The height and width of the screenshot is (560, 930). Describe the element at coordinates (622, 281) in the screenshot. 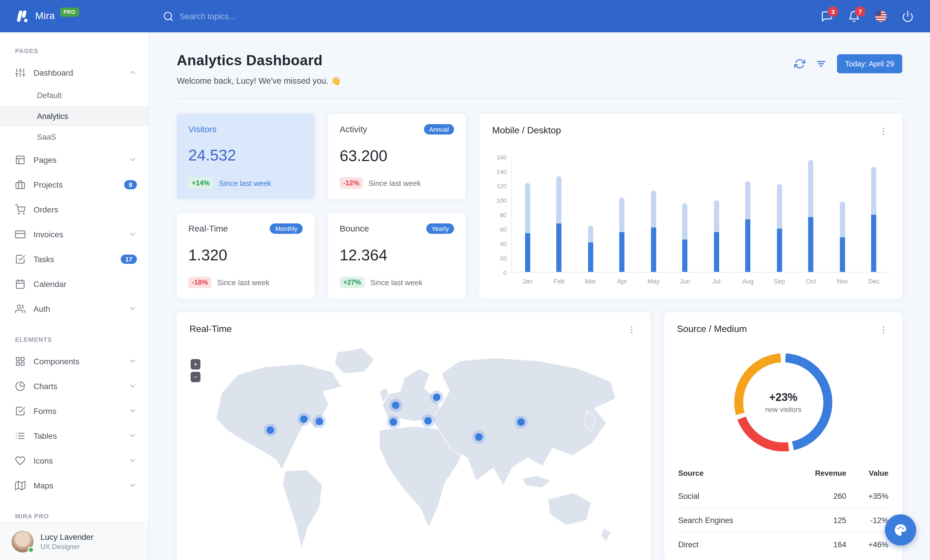

I see `x-axis-tick-label: Apr` at that location.